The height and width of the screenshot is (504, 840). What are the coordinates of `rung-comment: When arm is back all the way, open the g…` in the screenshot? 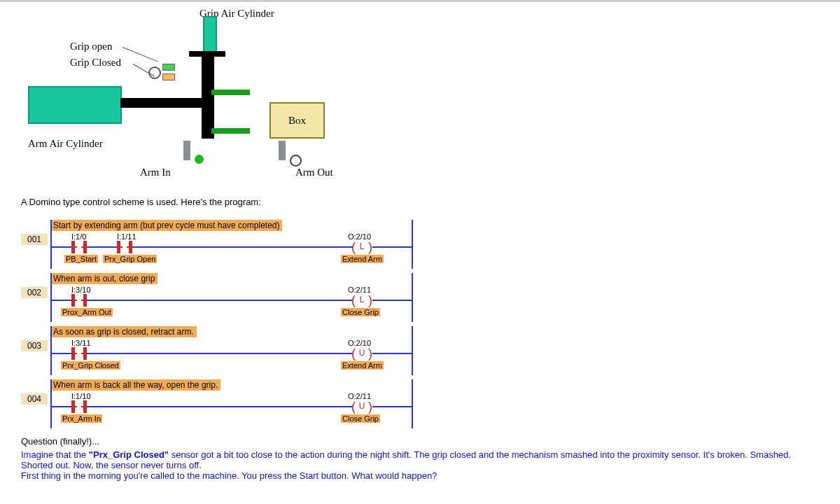 It's located at (136, 385).